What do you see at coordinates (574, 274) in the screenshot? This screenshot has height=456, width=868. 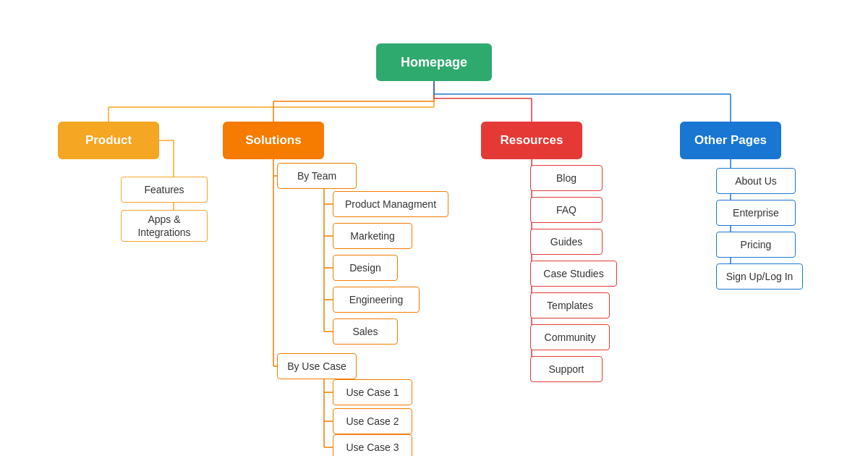 I see `casestudies-node: Case Studies` at bounding box center [574, 274].